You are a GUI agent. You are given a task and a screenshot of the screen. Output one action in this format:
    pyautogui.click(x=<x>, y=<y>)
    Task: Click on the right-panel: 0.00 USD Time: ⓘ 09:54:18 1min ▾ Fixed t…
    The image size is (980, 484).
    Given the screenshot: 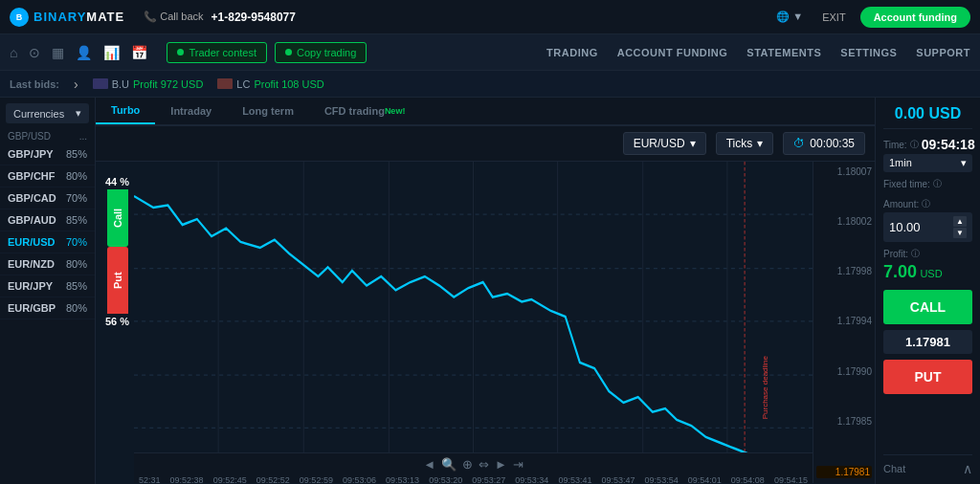 What is the action you would take?
    pyautogui.click(x=927, y=291)
    